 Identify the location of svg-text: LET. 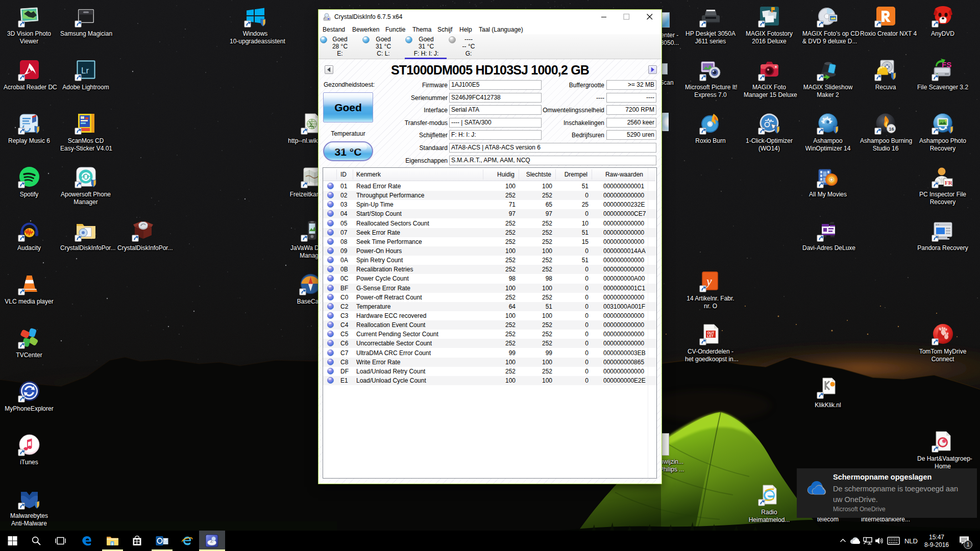
(710, 336).